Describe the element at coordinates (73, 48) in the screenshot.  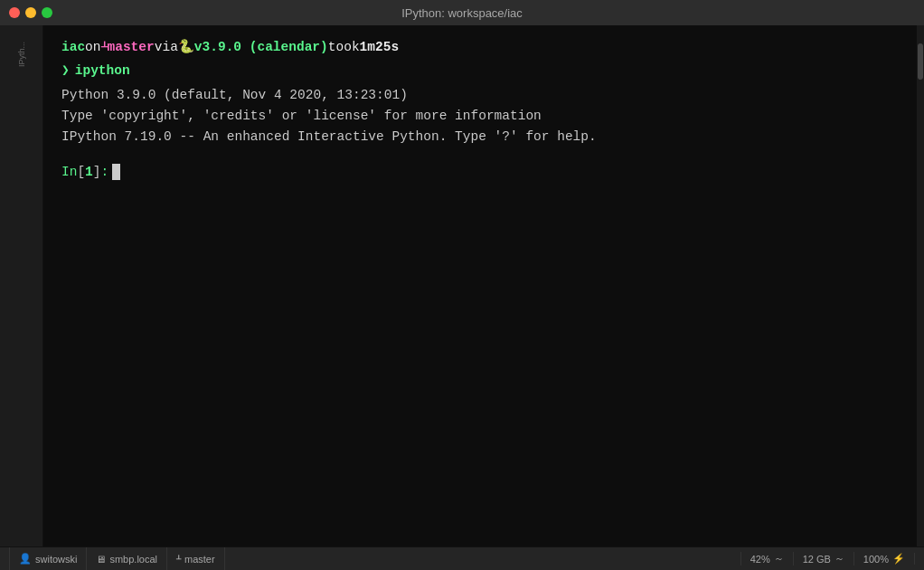
I see `directory-name: iac` at that location.